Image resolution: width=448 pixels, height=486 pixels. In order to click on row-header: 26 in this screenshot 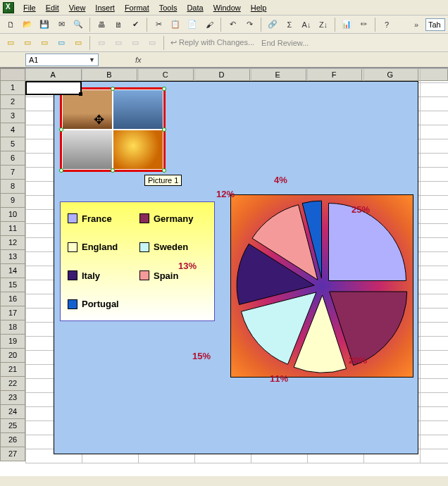, I will do `click(13, 440)`.